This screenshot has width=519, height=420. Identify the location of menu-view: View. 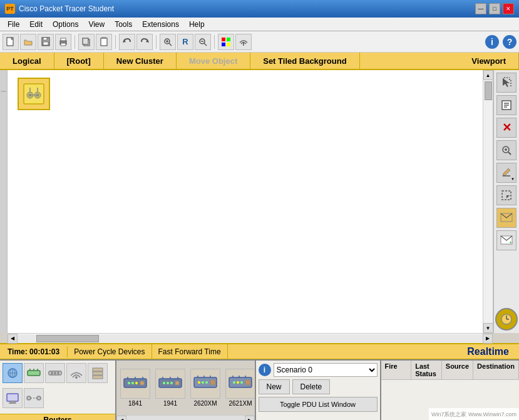
(96, 24).